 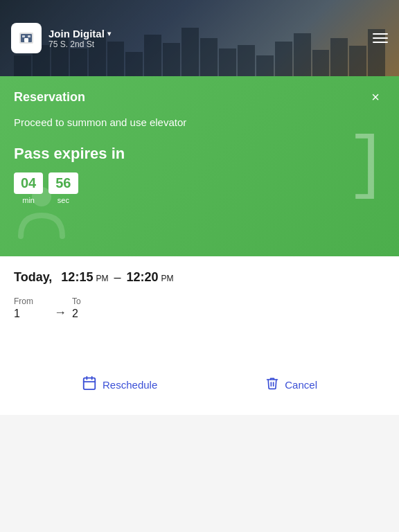 What do you see at coordinates (60, 313) in the screenshot?
I see `floor-arrow-icon: →` at bounding box center [60, 313].